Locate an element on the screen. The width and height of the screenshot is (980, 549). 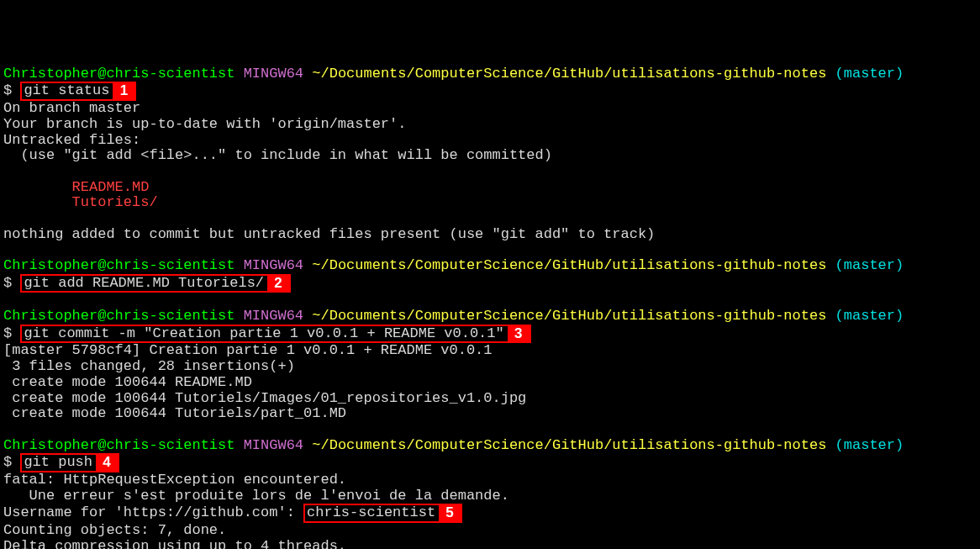
badge-2: 2 is located at coordinates (278, 284).